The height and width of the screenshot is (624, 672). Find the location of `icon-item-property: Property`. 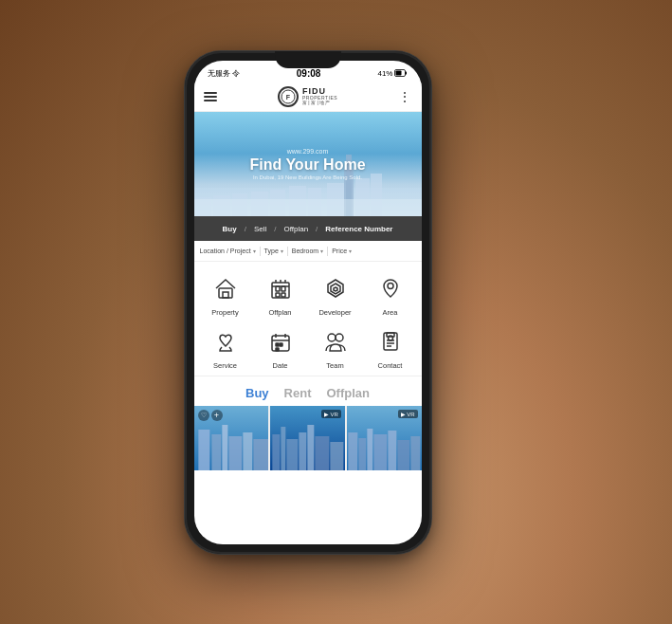

icon-item-property: Property is located at coordinates (226, 294).